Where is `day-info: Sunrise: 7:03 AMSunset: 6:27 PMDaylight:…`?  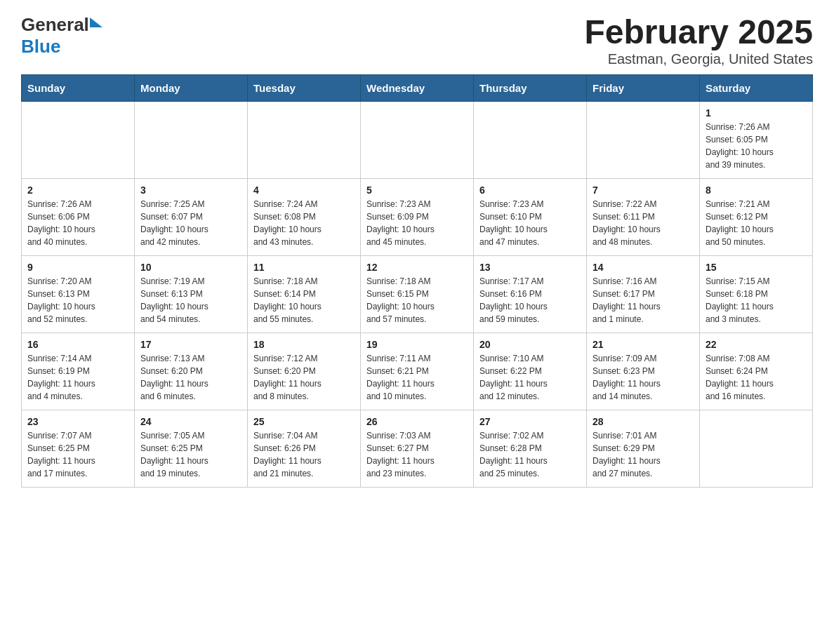
day-info: Sunrise: 7:03 AMSunset: 6:27 PMDaylight:… is located at coordinates (417, 455).